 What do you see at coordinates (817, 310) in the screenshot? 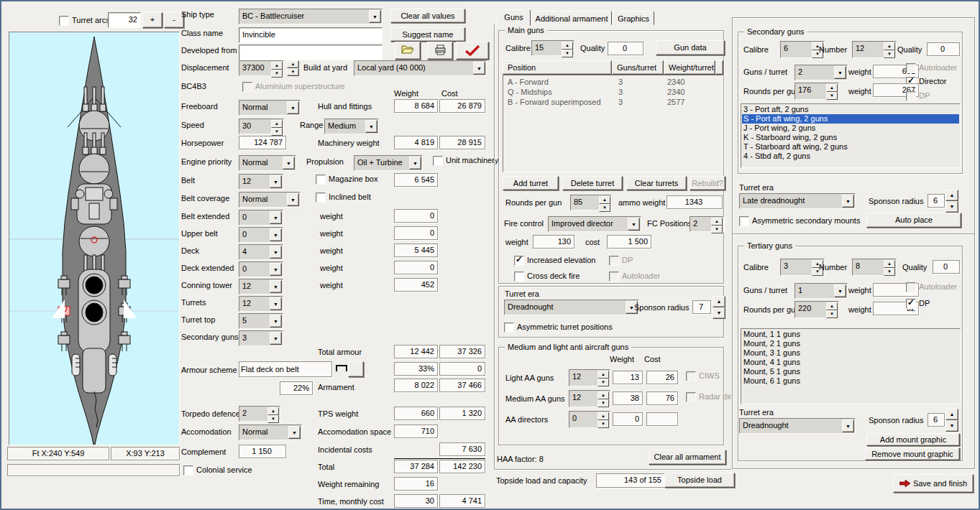
I see `tertiary-rounds-stepper: 220 ▲▼` at bounding box center [817, 310].